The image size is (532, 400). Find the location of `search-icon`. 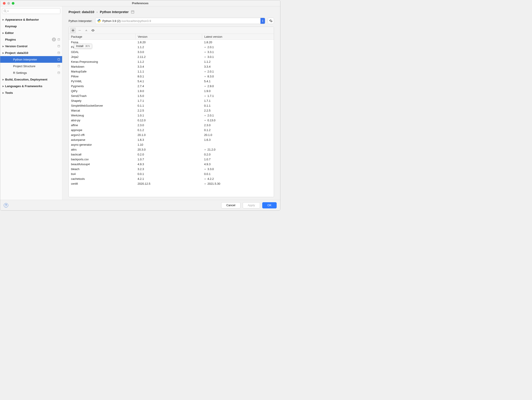

search-icon is located at coordinates (5, 11).